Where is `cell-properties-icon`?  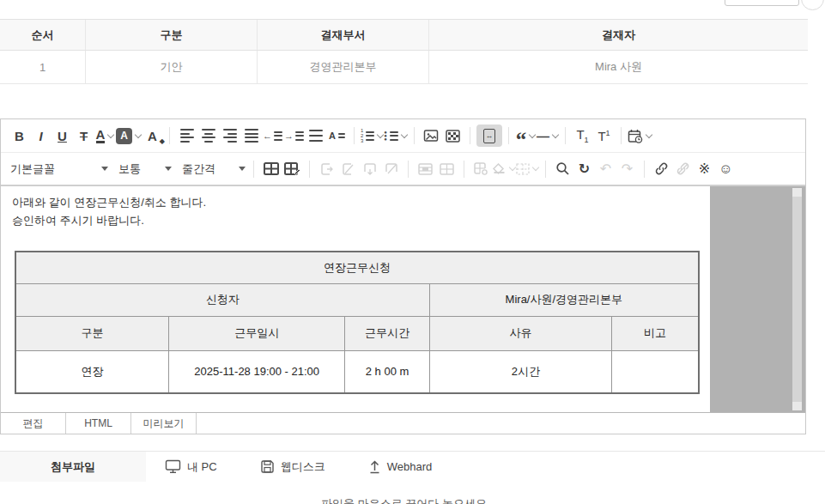
cell-properties-icon is located at coordinates (481, 168).